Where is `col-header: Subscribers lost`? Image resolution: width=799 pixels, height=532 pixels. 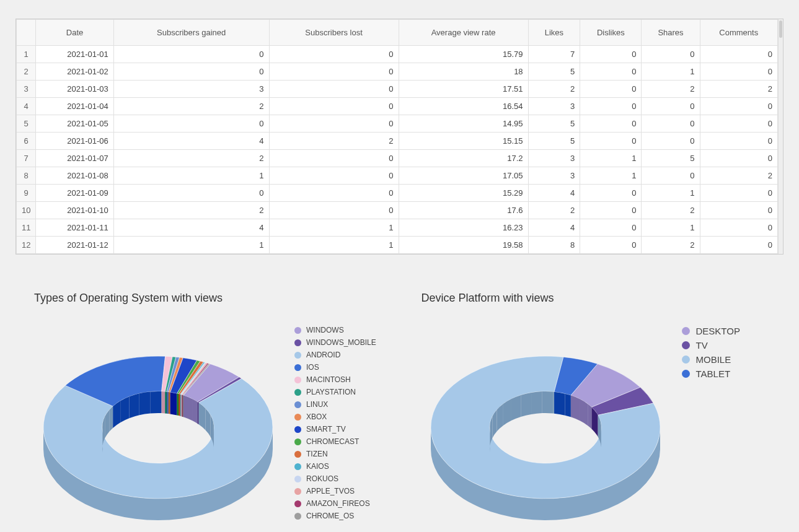 col-header: Subscribers lost is located at coordinates (333, 33).